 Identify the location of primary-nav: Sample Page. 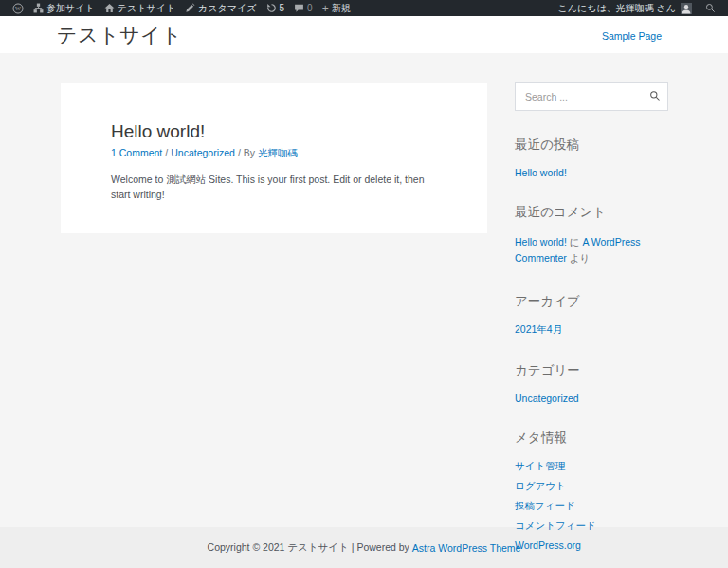
(631, 35).